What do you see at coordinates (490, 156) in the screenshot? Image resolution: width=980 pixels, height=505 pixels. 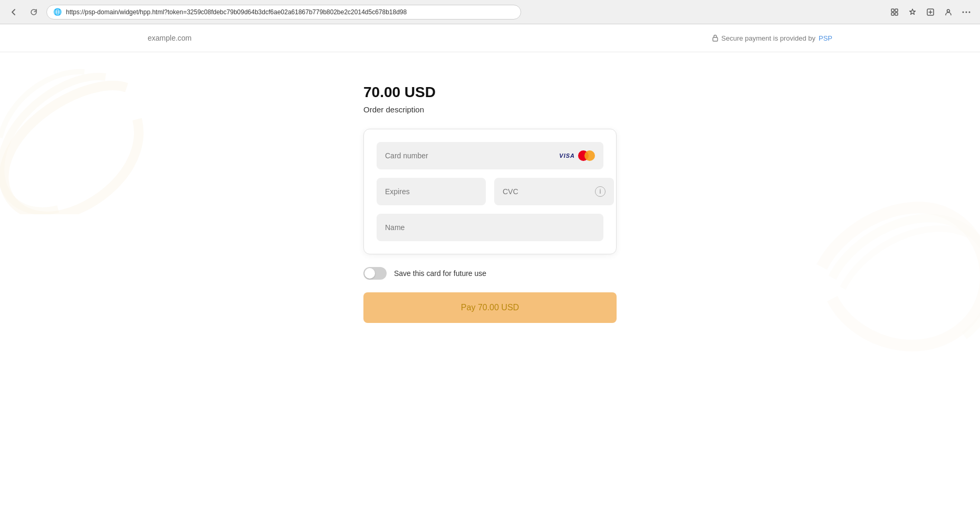 I see `card-number-row: VISA` at bounding box center [490, 156].